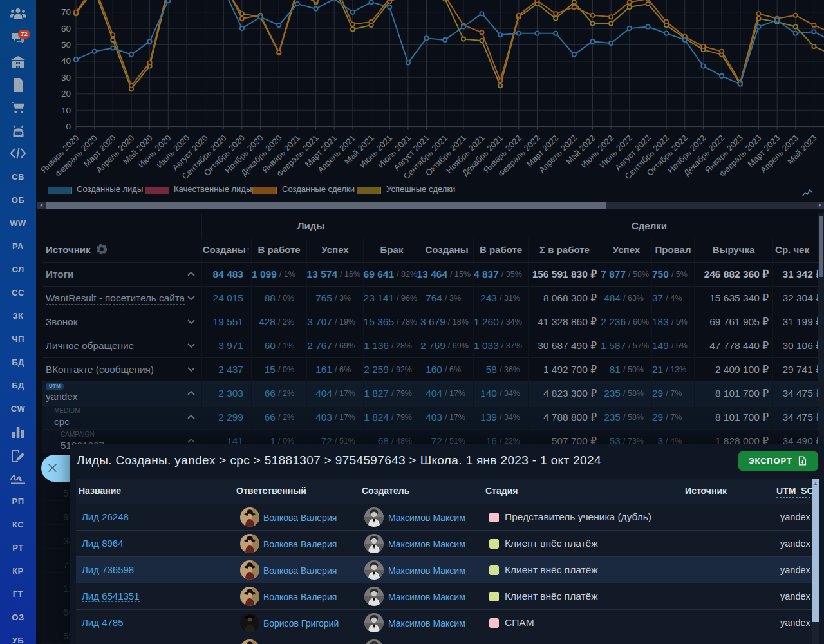 The height and width of the screenshot is (644, 824). Describe the element at coordinates (68, 126) in the screenshot. I see `svg-text: 0` at that location.